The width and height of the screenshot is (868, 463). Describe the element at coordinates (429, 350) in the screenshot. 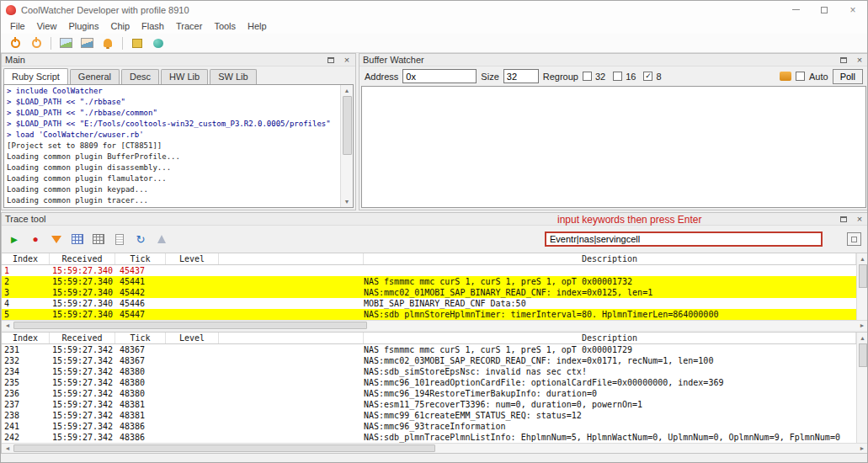

I see `table-row: 23115:59:27.34248367NAS fsmmmc mmc curS …` at that location.